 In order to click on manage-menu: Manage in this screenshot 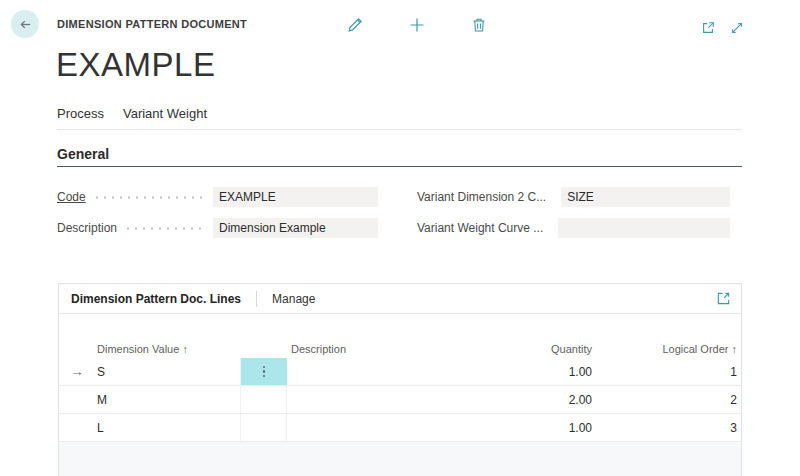, I will do `click(294, 299)`.